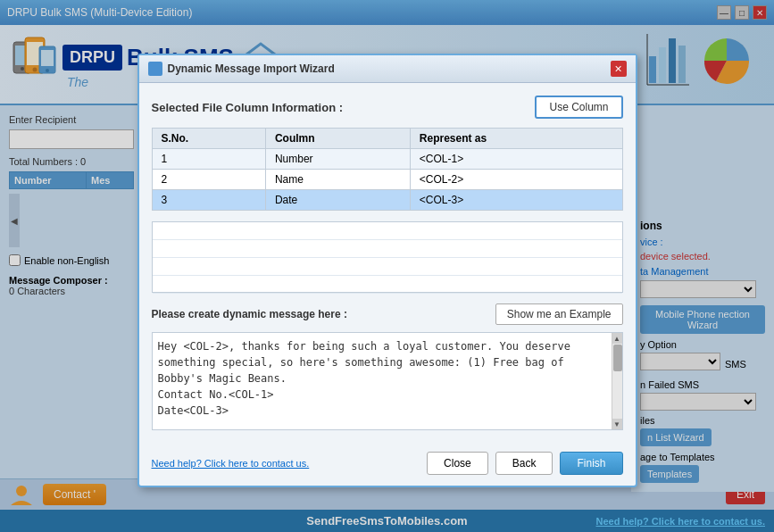  I want to click on modal-help-link: Need help? Click here to contact us., so click(230, 463).